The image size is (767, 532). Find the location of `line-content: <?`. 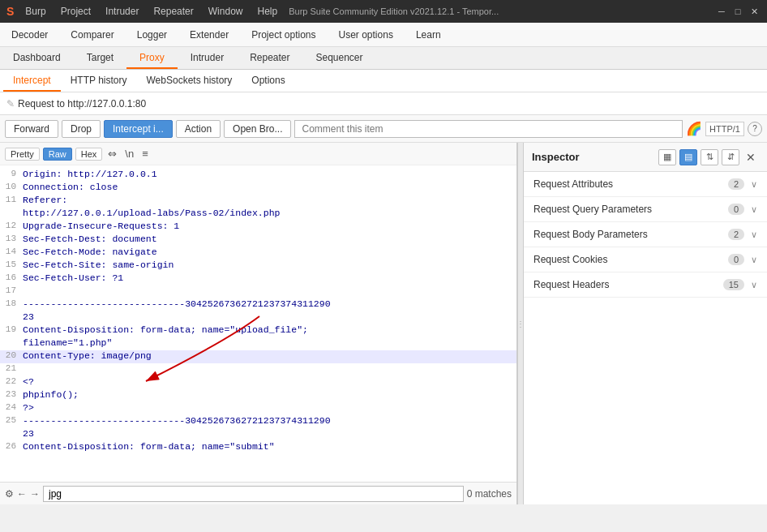

line-content: <? is located at coordinates (268, 383).